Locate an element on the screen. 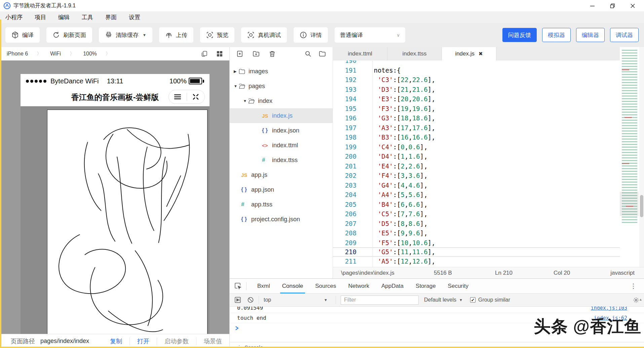  delete-icon is located at coordinates (272, 54).